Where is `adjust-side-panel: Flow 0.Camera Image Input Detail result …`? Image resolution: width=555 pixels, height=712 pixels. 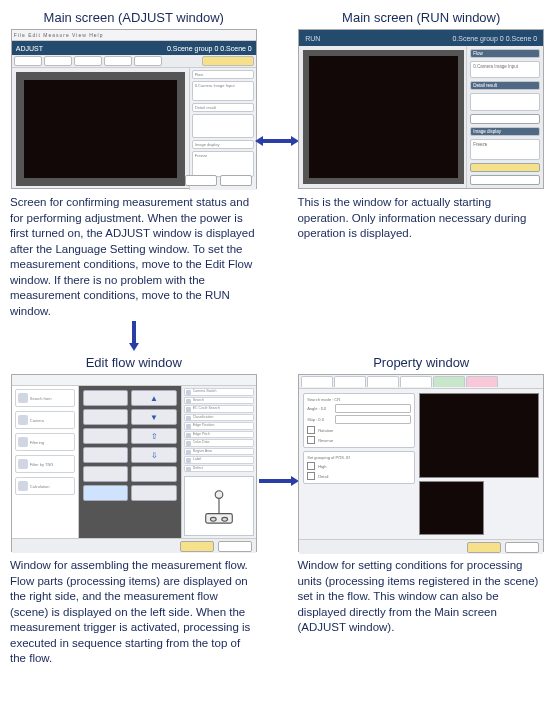
adjust-side-panel: Flow 0.Camera Image Input Detail result … is located at coordinates (222, 129).